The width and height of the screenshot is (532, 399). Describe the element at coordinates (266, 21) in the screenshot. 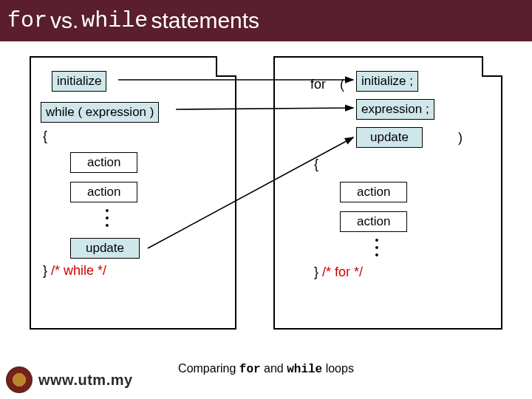

I see `title-bar: for vs. while statements` at that location.